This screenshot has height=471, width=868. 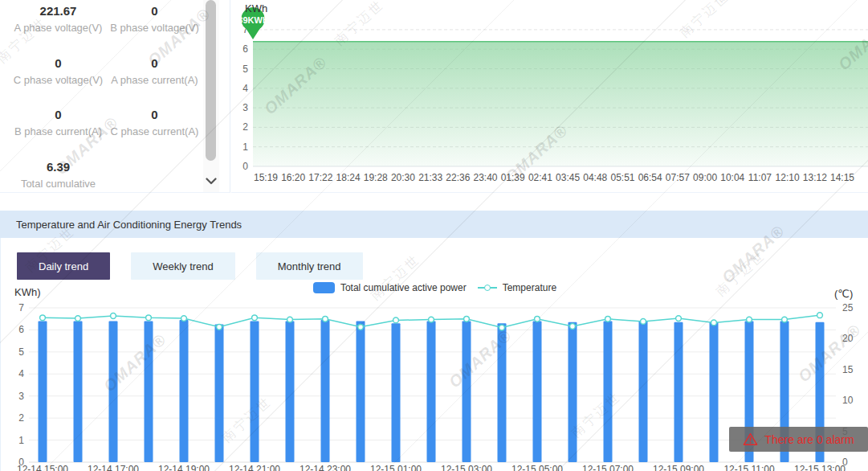 What do you see at coordinates (486, 178) in the screenshot?
I see `x-axis-label: 23:40` at bounding box center [486, 178].